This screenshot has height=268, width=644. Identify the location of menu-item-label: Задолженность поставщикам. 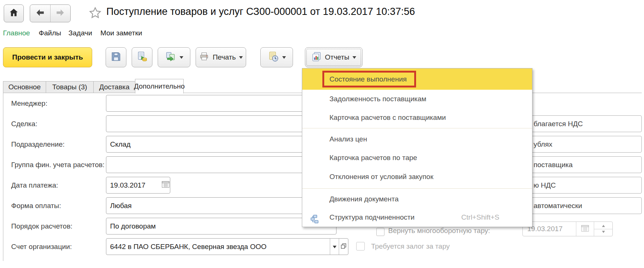
(378, 99).